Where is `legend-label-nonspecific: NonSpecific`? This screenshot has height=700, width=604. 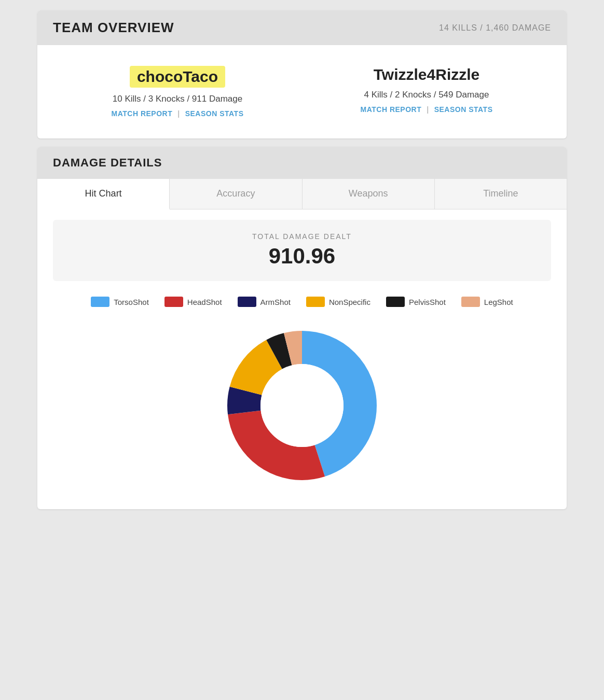 legend-label-nonspecific: NonSpecific is located at coordinates (350, 302).